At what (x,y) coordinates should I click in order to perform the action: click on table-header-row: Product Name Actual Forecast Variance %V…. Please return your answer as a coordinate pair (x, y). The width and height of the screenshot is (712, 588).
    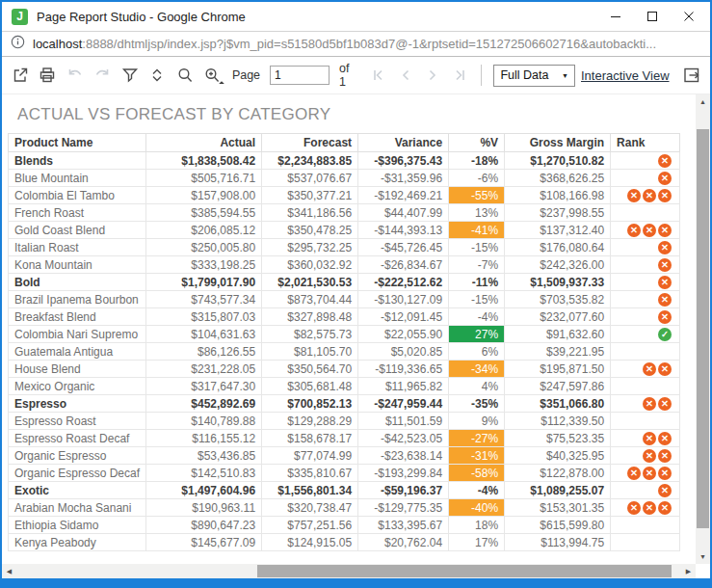
    Looking at the image, I should click on (345, 143).